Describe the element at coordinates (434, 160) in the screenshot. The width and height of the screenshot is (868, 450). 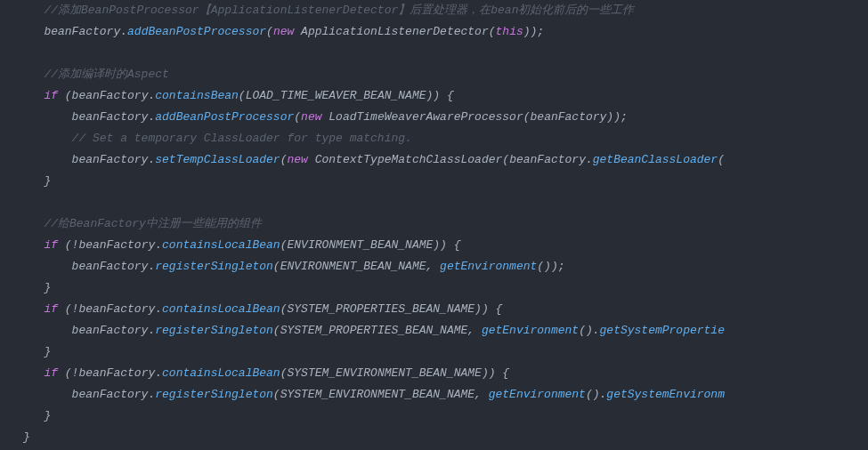
I see `code-line: beanFactory.setTempClassLoader(new Conte…` at that location.